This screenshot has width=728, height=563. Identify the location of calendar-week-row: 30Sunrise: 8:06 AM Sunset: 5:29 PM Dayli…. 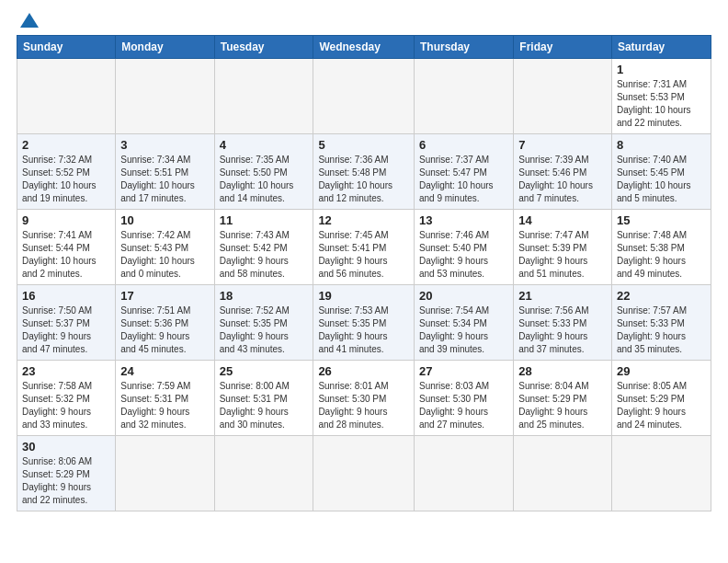
(364, 474).